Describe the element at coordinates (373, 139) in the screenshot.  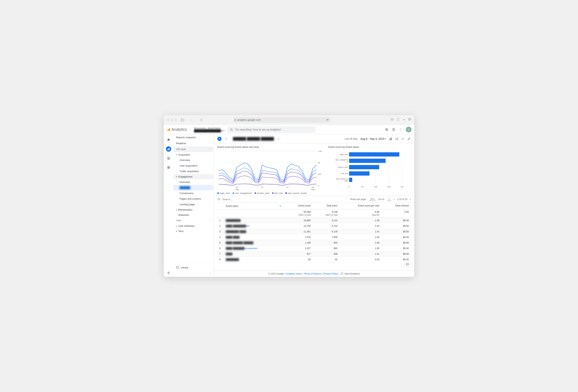
I see `date-range-picker: Aug 8 - Sep 4, 2023▾` at that location.